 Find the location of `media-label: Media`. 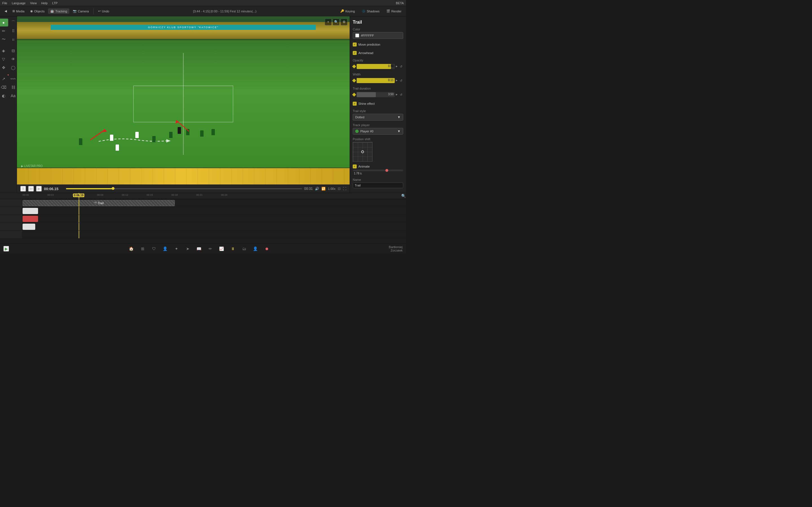

media-label: Media is located at coordinates (20, 11).